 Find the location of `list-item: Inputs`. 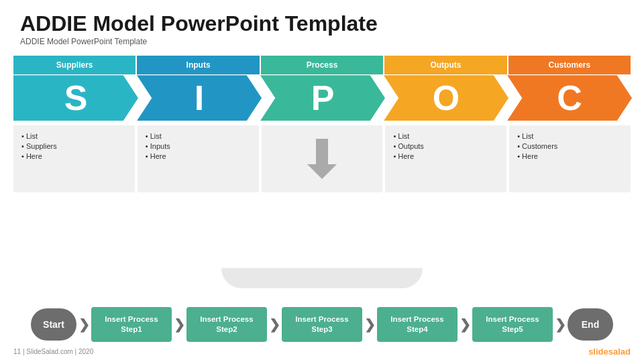

list-item: Inputs is located at coordinates (199, 146).